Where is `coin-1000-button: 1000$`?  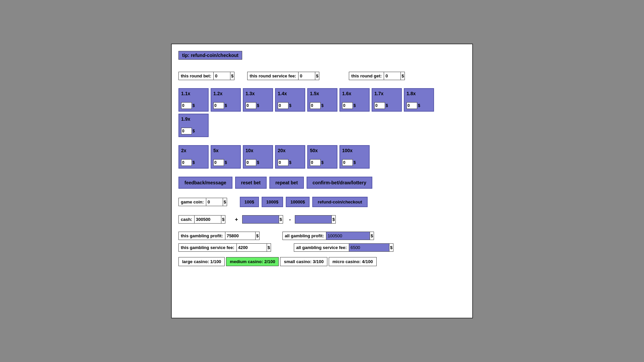 coin-1000-button: 1000$ is located at coordinates (272, 202).